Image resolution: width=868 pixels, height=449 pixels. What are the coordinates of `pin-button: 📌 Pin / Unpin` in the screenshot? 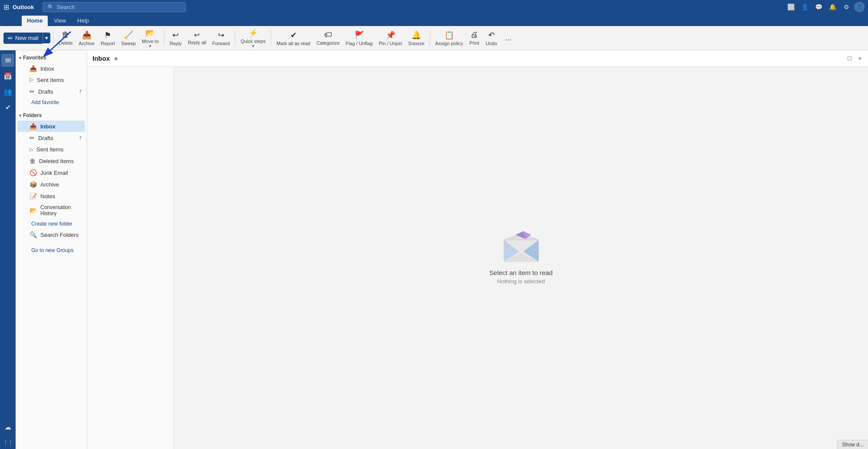 It's located at (391, 38).